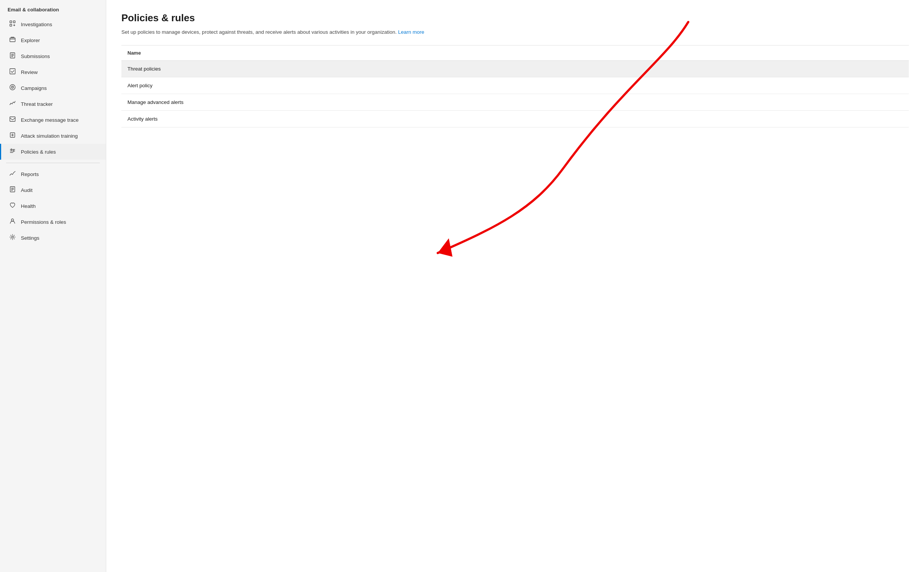 The height and width of the screenshot is (572, 924). I want to click on sidebar-item-attack-simulation: Attack simulation training, so click(53, 136).